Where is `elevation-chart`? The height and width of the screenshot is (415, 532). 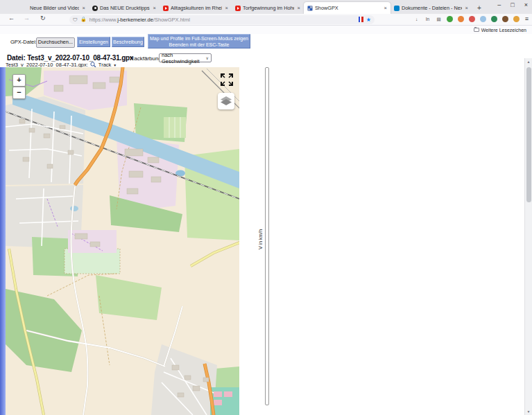
elevation-chart is located at coordinates (398, 127).